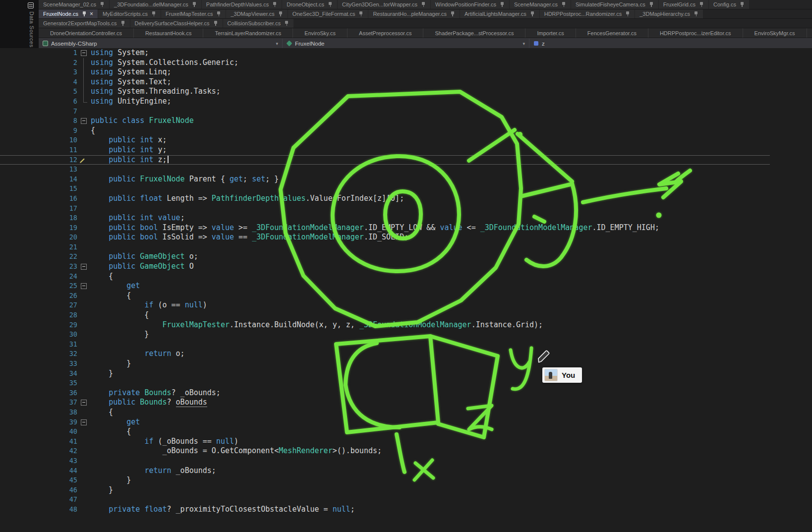 The width and height of the screenshot is (812, 532). What do you see at coordinates (86, 33) in the screenshot?
I see `tab-droneorientationcontroller-cs: DroneOrientationController.cs` at bounding box center [86, 33].